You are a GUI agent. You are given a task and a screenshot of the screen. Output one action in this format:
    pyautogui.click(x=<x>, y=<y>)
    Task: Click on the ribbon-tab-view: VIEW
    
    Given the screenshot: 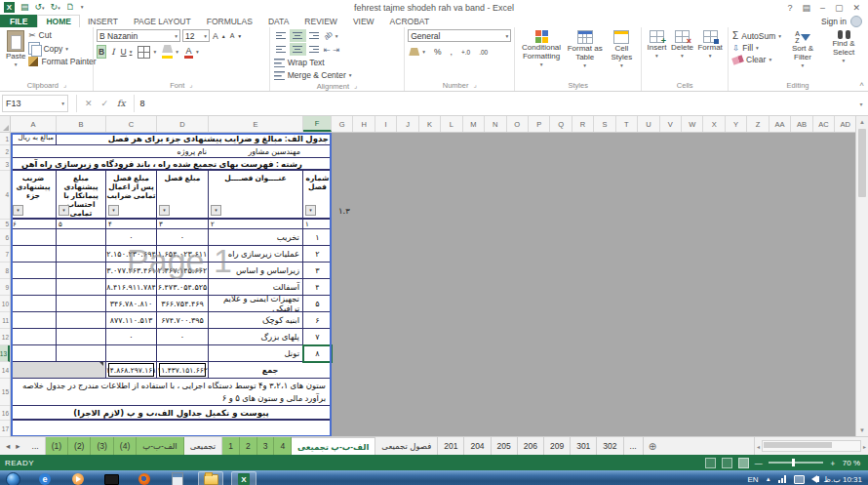 What is the action you would take?
    pyautogui.click(x=364, y=21)
    